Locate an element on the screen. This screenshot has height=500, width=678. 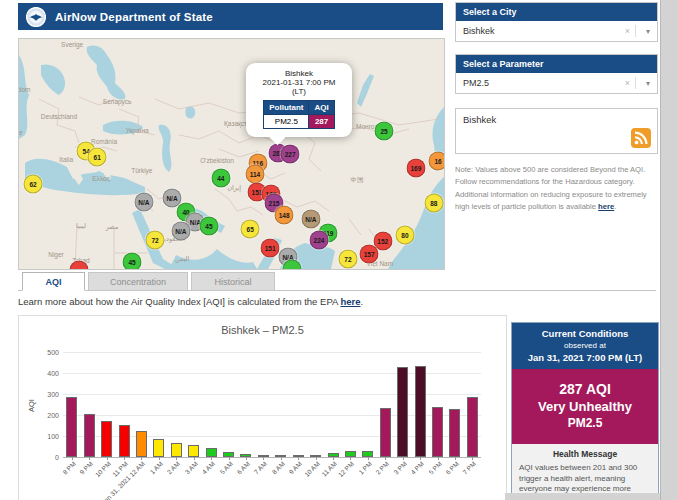
cc-title: Current Conditions is located at coordinates (585, 334).